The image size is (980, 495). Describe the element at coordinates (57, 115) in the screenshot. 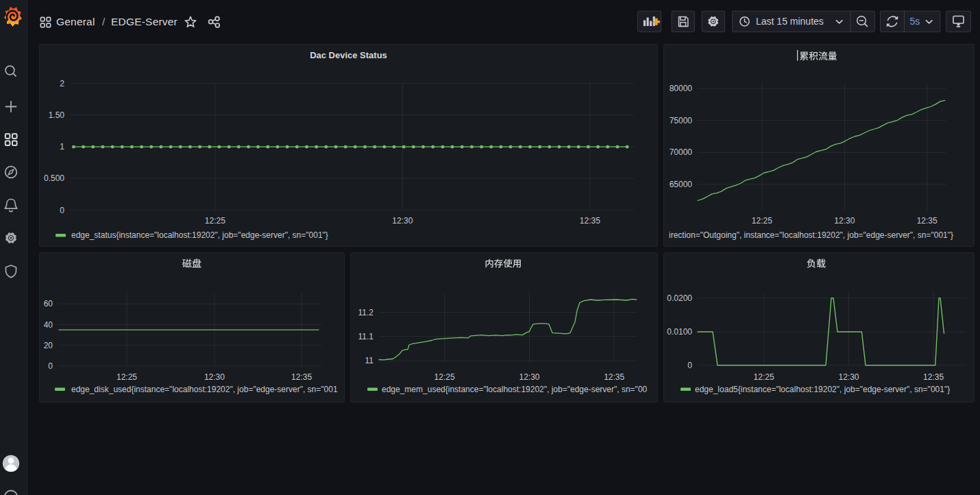

I see `svg-text: 1.50` at that location.